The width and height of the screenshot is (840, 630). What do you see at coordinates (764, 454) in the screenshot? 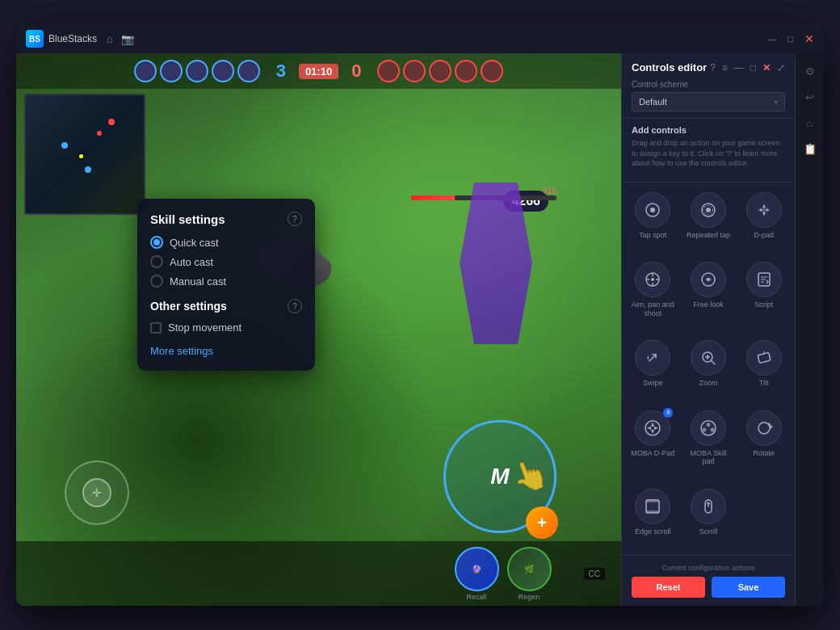
I see `rotate-label: Rotate` at bounding box center [764, 454].